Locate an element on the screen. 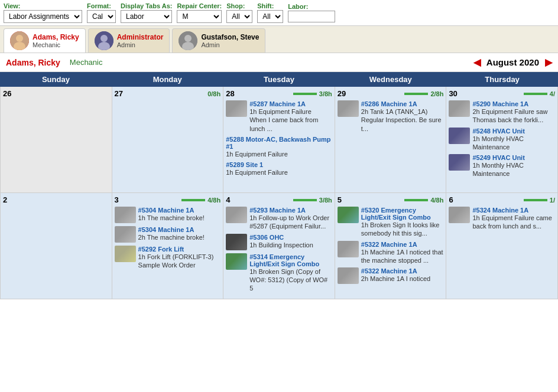 The image size is (558, 392). wo-title: #5324 Machine 1A is located at coordinates (514, 210).